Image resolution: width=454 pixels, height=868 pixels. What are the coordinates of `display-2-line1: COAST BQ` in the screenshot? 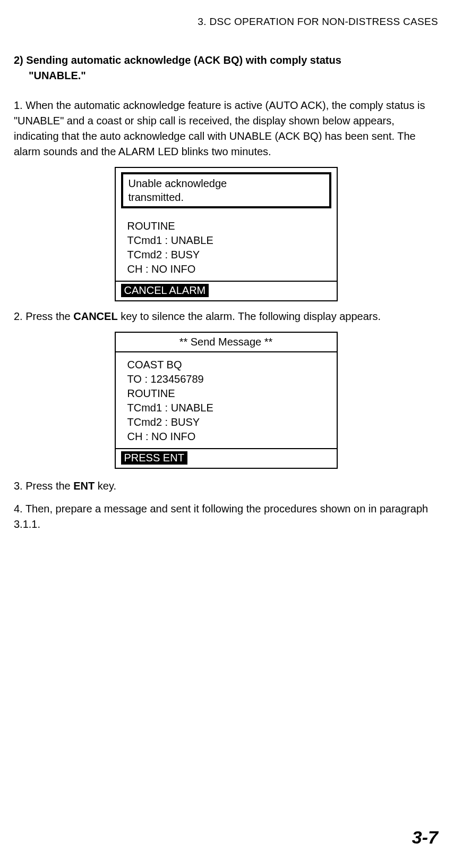 It's located at (229, 365).